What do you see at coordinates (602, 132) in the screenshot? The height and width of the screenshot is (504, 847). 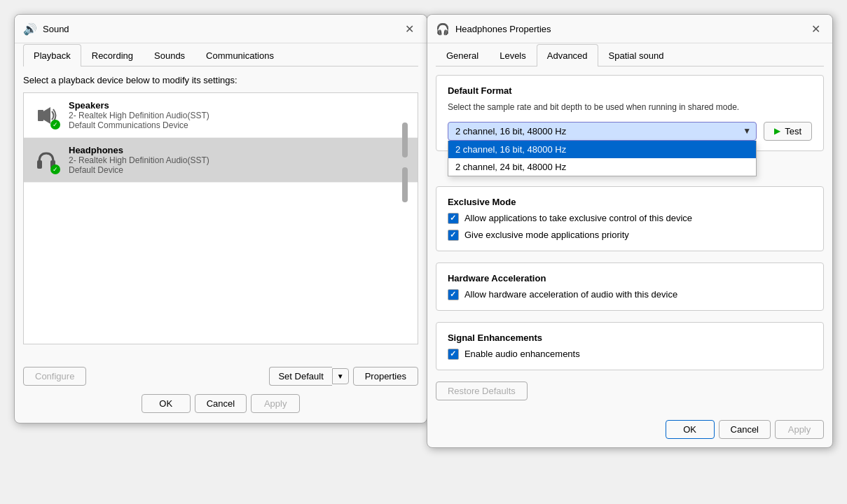 I see `format-dropdown: 2 channel, 16 bit, 48000 Hz` at bounding box center [602, 132].